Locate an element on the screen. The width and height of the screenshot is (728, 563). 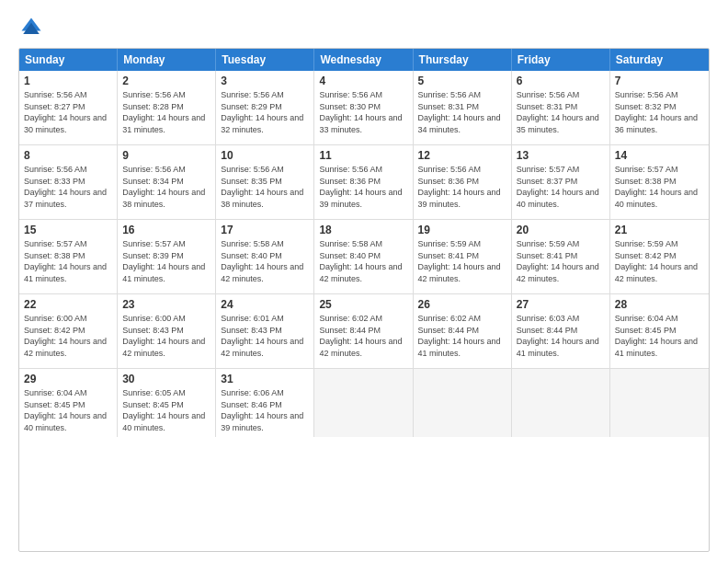
day-cell-13: 13 Sunrise: 5:57 AM Sunset: 8:37 PM Dayl… is located at coordinates (561, 182).